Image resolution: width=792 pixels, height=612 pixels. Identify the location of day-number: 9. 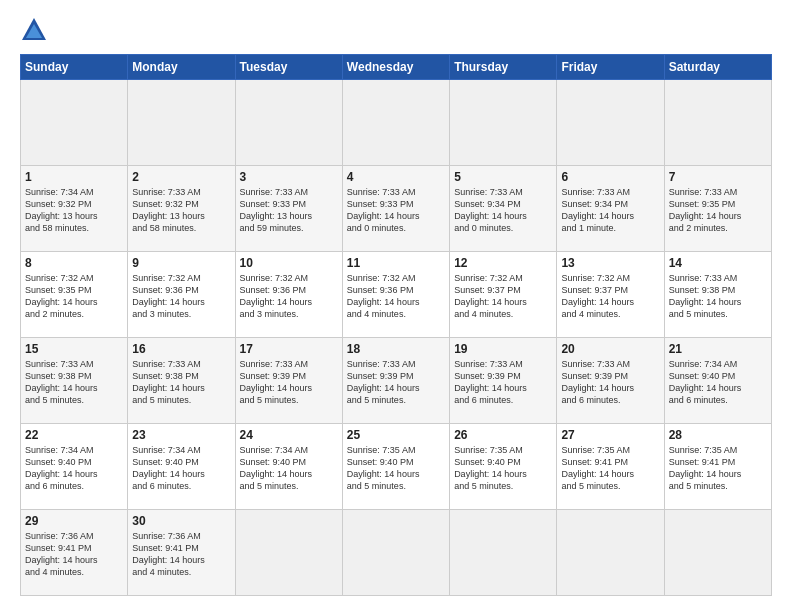
(181, 263).